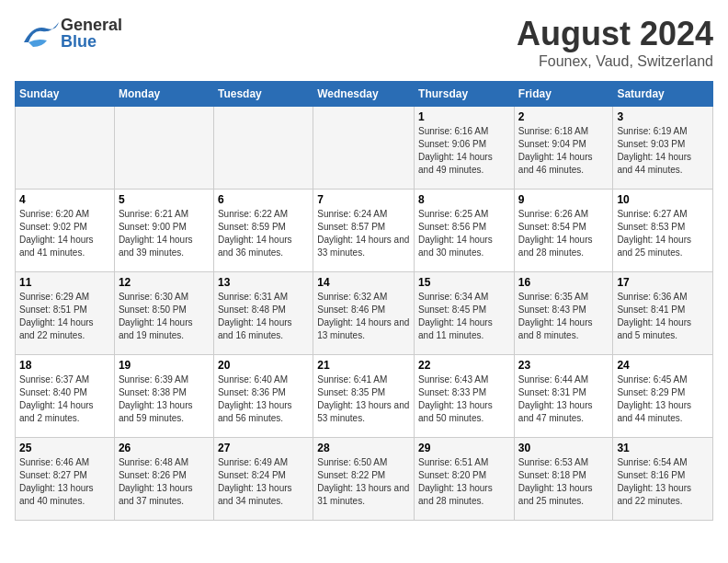  I want to click on table-row: 4Sunrise: 6:20 AMSunset: 9:02 PMDaylight…, so click(65, 231).